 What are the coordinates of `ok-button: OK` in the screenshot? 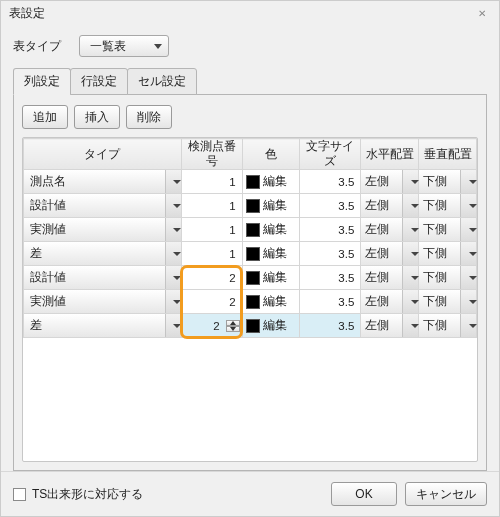 It's located at (364, 494).